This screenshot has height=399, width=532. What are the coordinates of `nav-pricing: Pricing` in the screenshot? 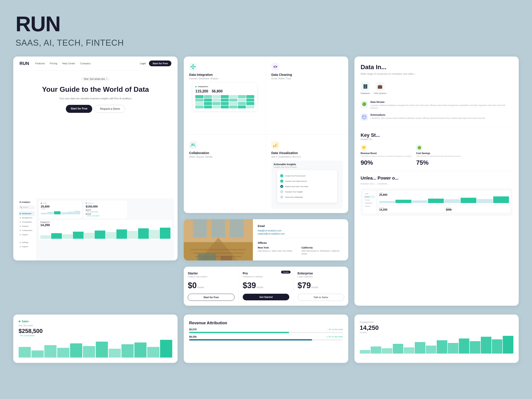 It's located at (54, 63).